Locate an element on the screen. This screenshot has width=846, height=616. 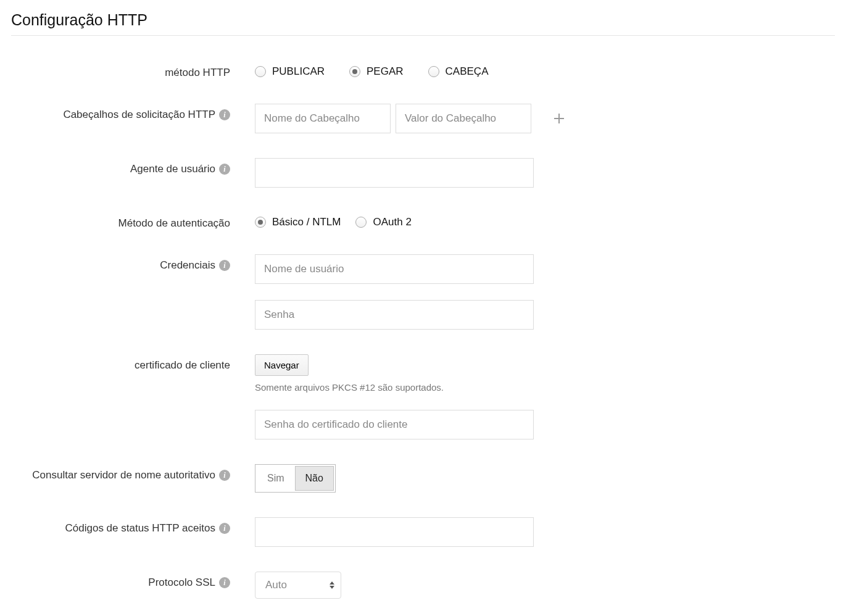
authoritative-ns-yes: Sim is located at coordinates (276, 478).